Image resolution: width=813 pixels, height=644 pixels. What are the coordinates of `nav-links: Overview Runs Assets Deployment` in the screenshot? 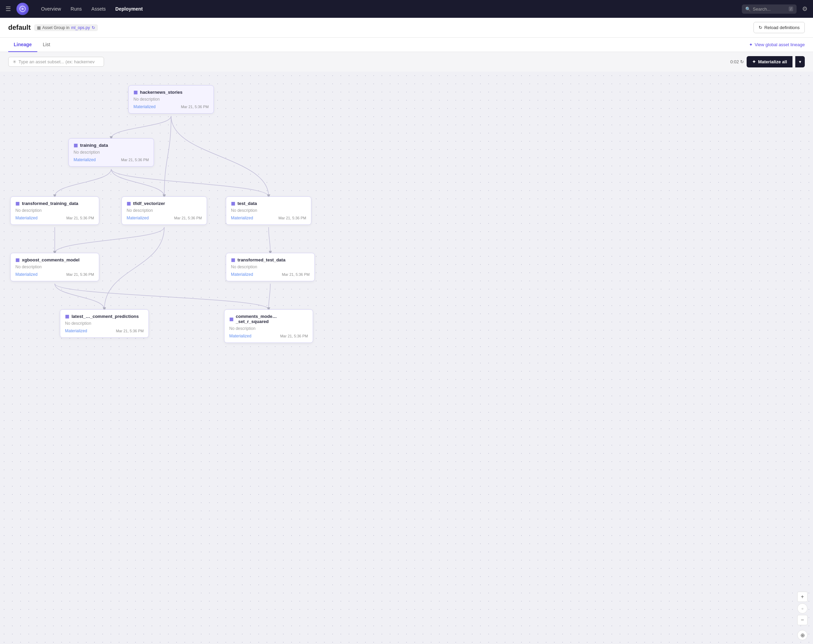 It's located at (388, 9).